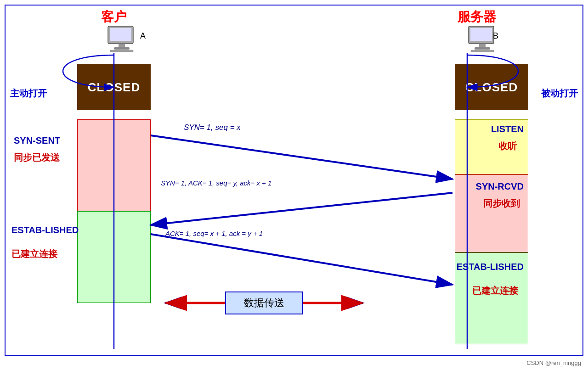 The width and height of the screenshot is (588, 370). I want to click on computer-client-icon, so click(124, 39).